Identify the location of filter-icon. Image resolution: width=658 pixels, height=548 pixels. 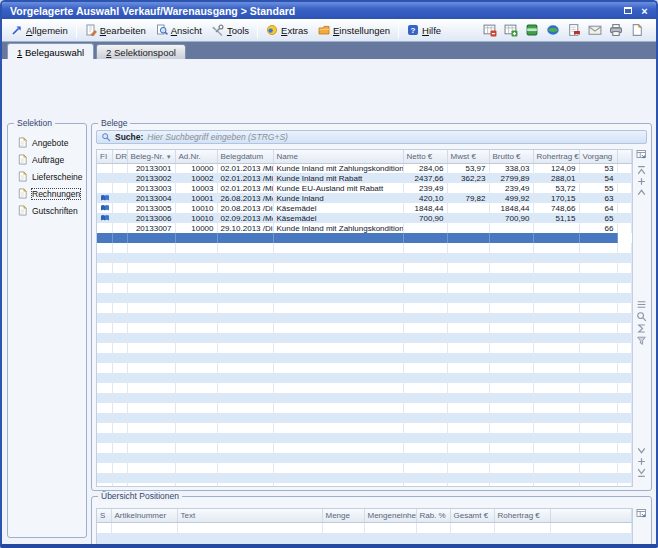
(642, 341).